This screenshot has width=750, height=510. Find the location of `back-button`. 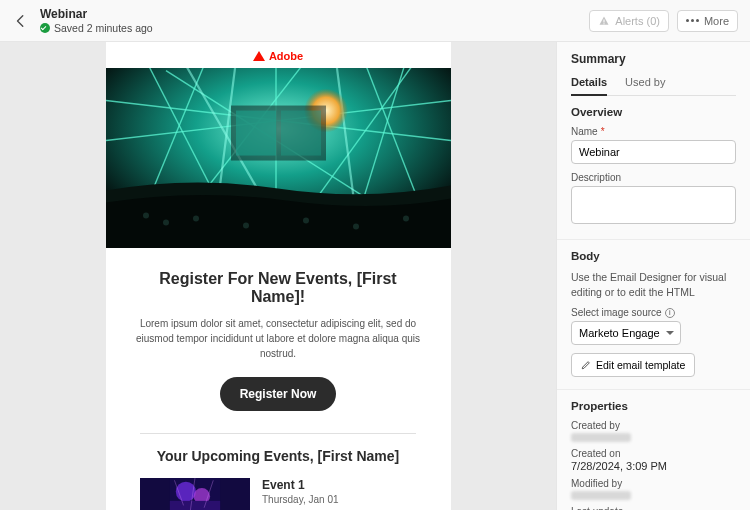

back-button is located at coordinates (21, 21).